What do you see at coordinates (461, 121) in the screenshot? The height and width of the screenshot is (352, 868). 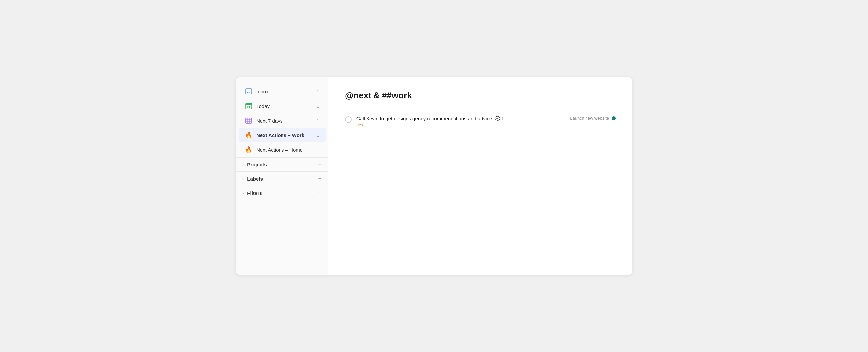 I see `task-body: Call Kevin to get design agency recommen…` at bounding box center [461, 121].